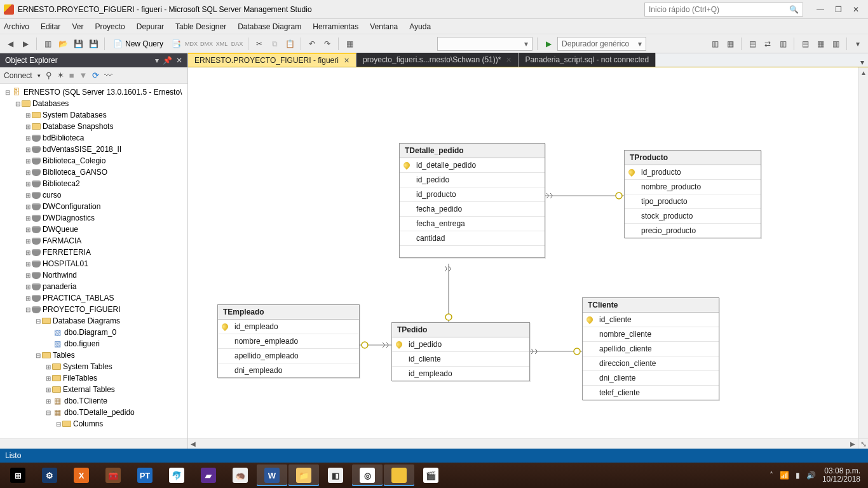 This screenshot has width=868, height=488. Describe the element at coordinates (272, 60) in the screenshot. I see `document-tab: ERNESTO.PROYECTO_FIGUERI - figueri✕` at that location.